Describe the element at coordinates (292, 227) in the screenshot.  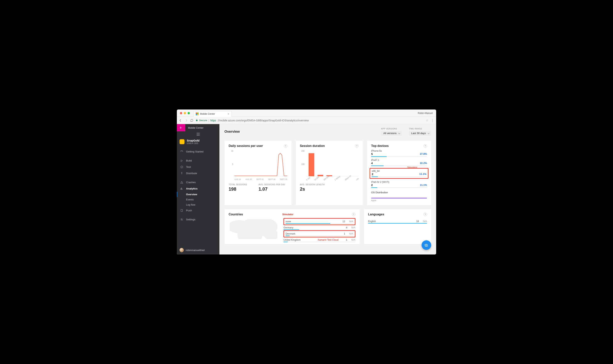
I see `card-countries: Countries Simulator ? none12N/A Germany4…` at that location.